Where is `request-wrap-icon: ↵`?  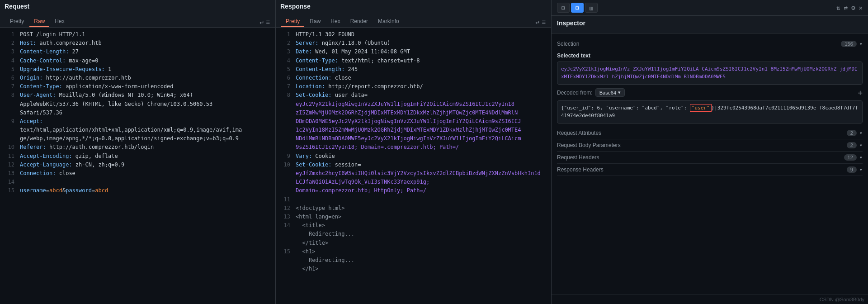 request-wrap-icon: ↵ is located at coordinates (261, 22).